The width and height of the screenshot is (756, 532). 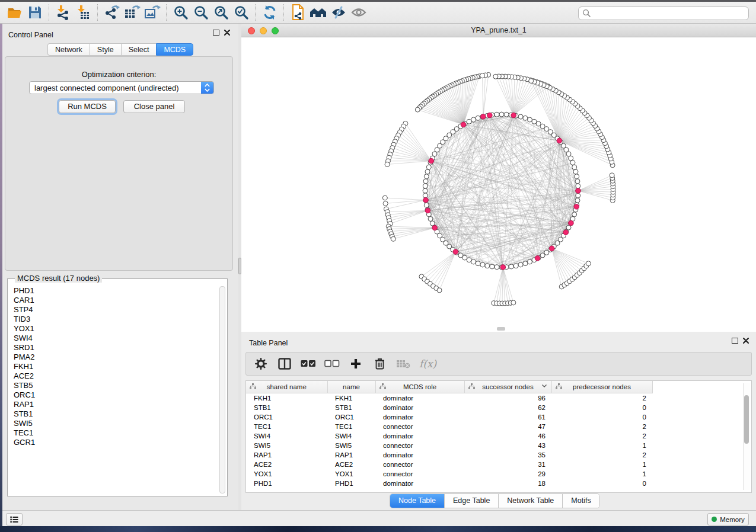 What do you see at coordinates (359, 12) in the screenshot?
I see `eye-icon` at bounding box center [359, 12].